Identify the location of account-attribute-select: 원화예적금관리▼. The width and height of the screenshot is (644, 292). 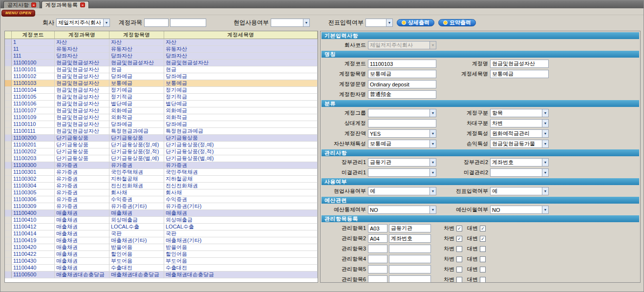
(519, 134).